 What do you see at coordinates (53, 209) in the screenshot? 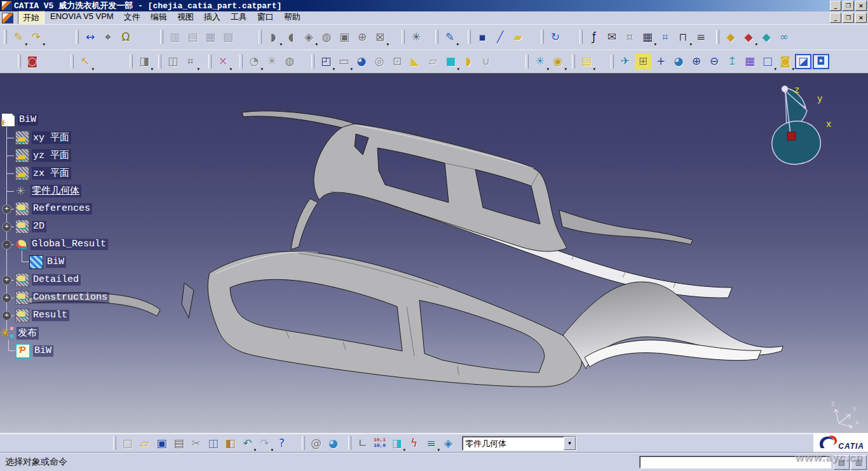
I see `tree-item-References: References` at bounding box center [53, 209].